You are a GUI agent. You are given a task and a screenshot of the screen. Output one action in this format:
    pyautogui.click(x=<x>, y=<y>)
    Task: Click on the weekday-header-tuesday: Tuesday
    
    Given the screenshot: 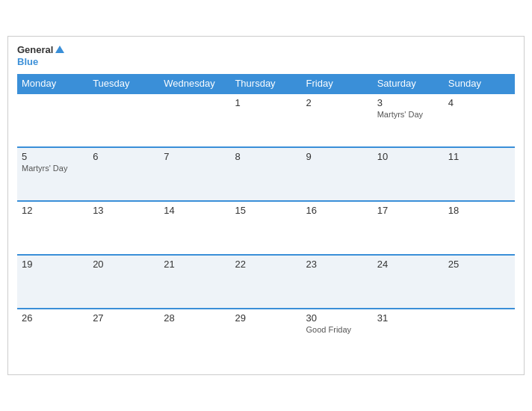 What is the action you would take?
    pyautogui.click(x=124, y=84)
    